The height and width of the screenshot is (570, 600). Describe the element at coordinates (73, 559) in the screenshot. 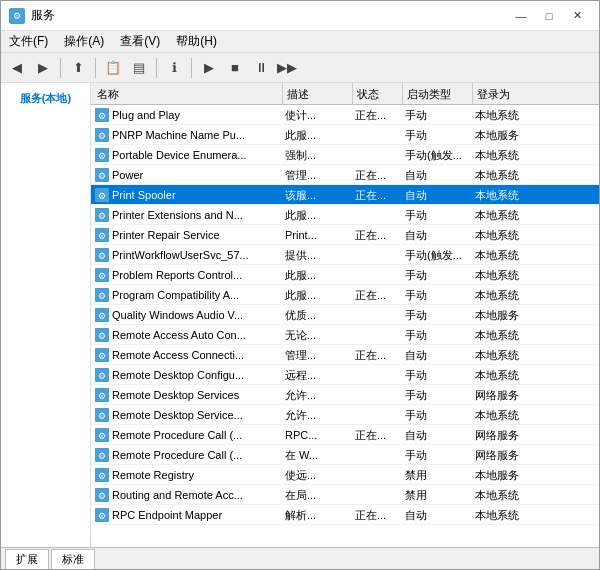

I see `tab-standard: 标准` at that location.